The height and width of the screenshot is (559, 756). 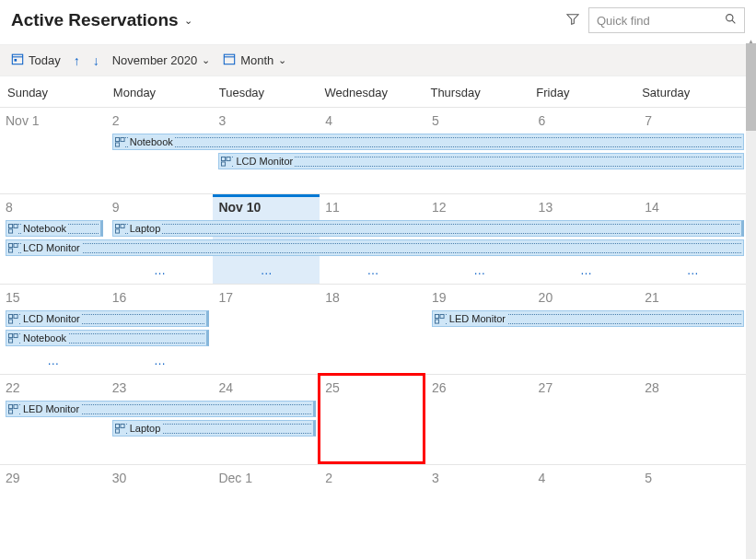 What do you see at coordinates (44, 61) in the screenshot?
I see `today-label: Today` at bounding box center [44, 61].